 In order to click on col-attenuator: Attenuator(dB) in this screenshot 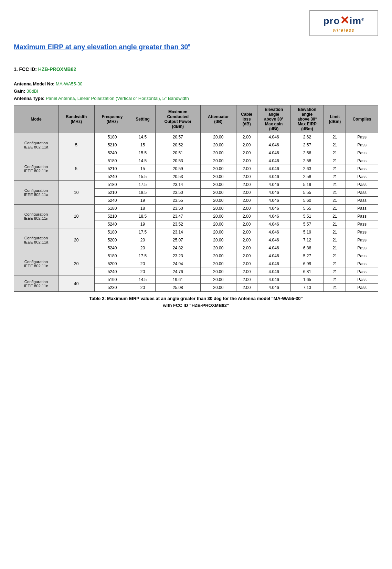, I will do `click(218, 119)`.